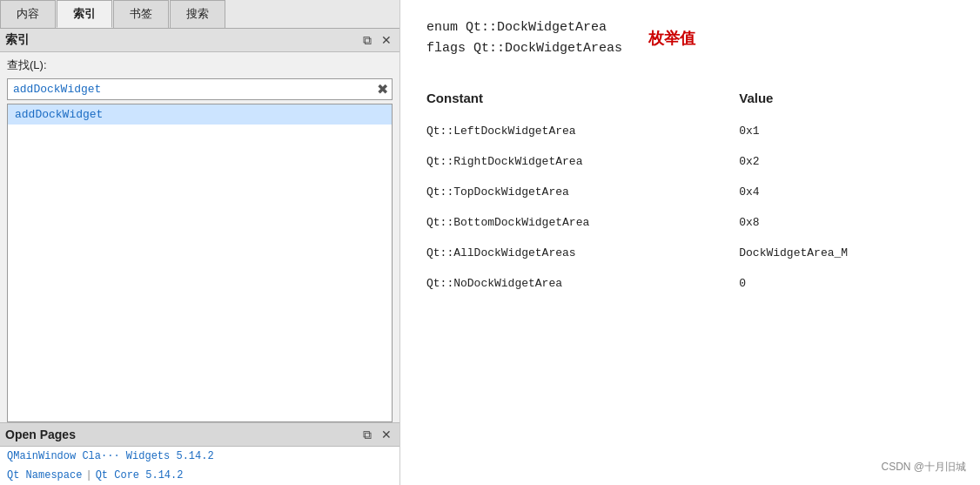  I want to click on enum-label: 枚举值, so click(672, 38).